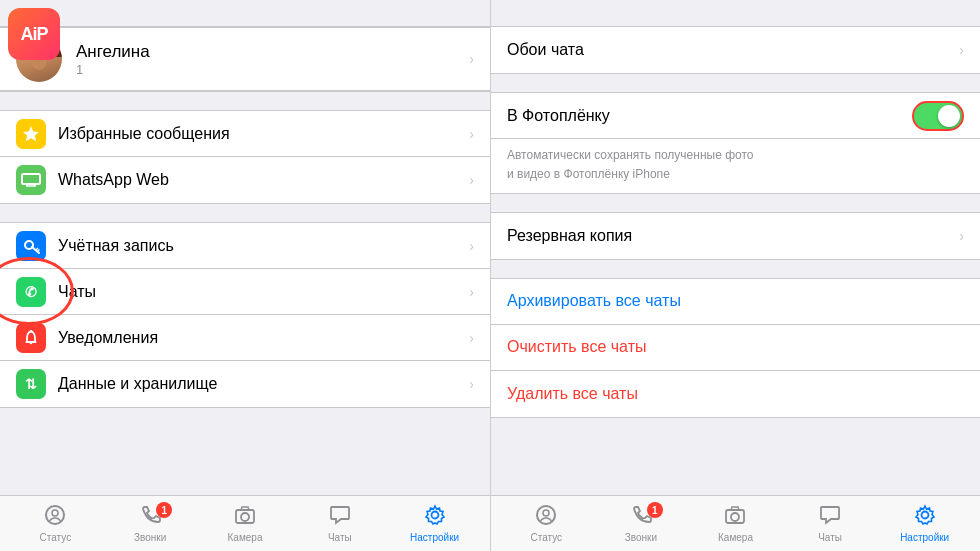 The height and width of the screenshot is (551, 980). What do you see at coordinates (245, 292) in the screenshot?
I see `chats-item: ✆ Чаты ›` at bounding box center [245, 292].